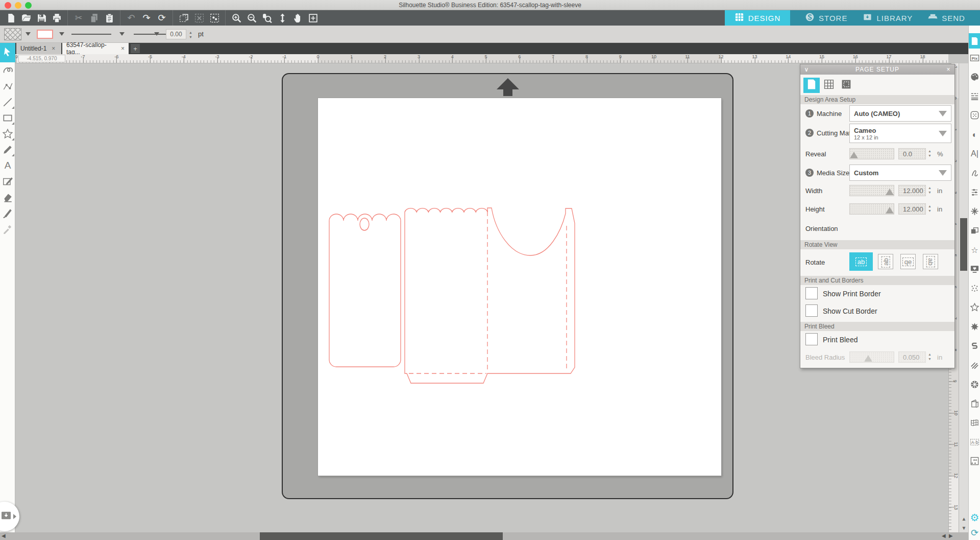 The image size is (980, 540). What do you see at coordinates (8, 213) in the screenshot?
I see `knife-tool-button` at bounding box center [8, 213].